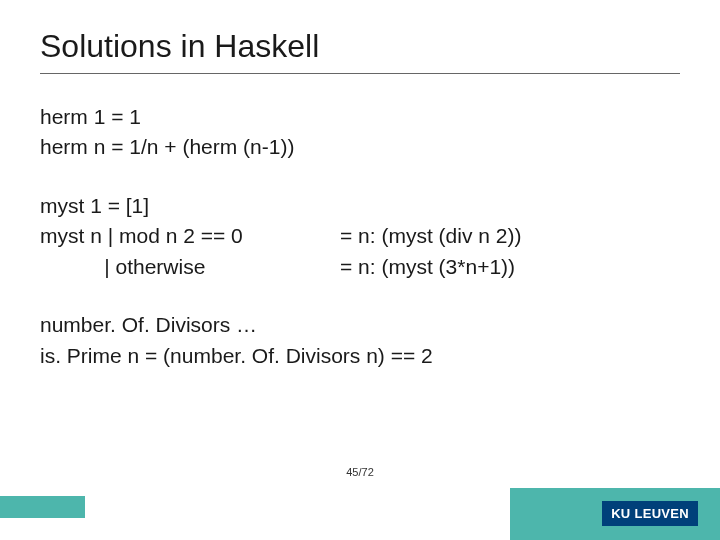  Describe the element at coordinates (360, 356) in the screenshot. I see `code-line: is. Prime n = (number. Of. Divisors n) =…` at that location.